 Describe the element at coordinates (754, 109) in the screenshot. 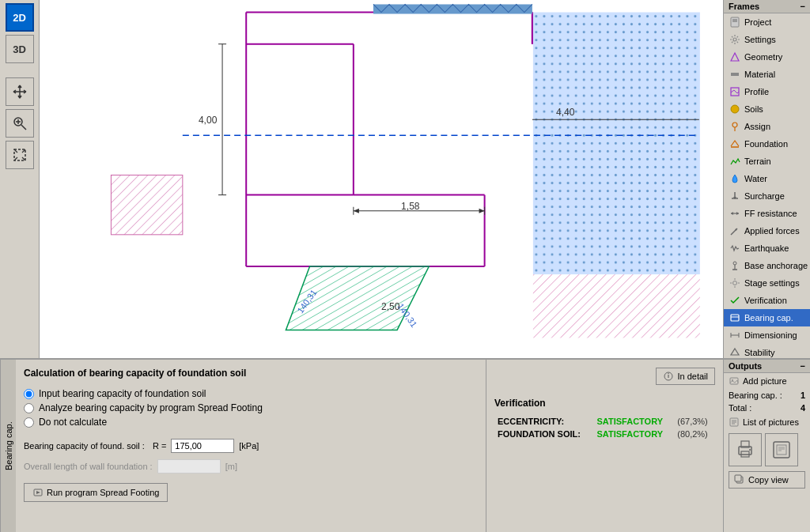

I see `soils-label: Soils` at that location.